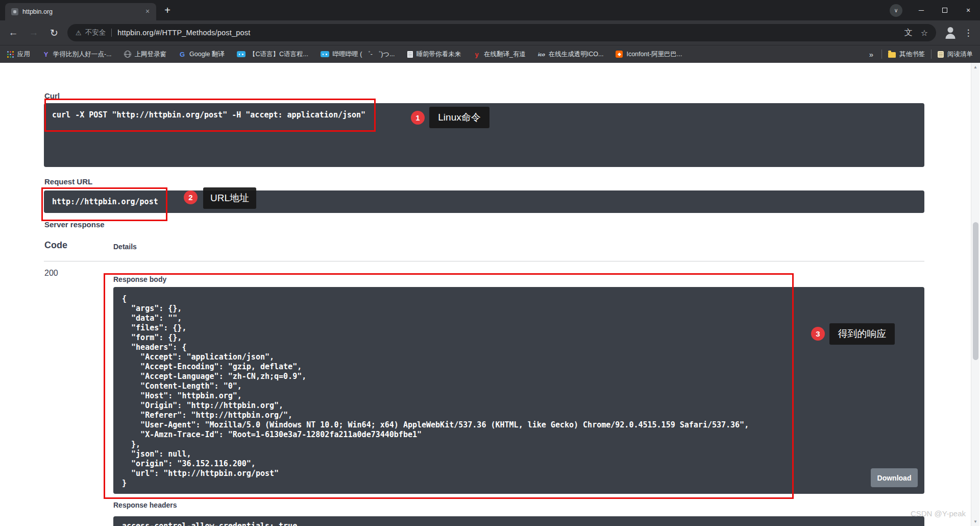 The image size is (980, 526). Describe the element at coordinates (434, 54) in the screenshot. I see `bookmark-item: 睡前带你看未来` at that location.